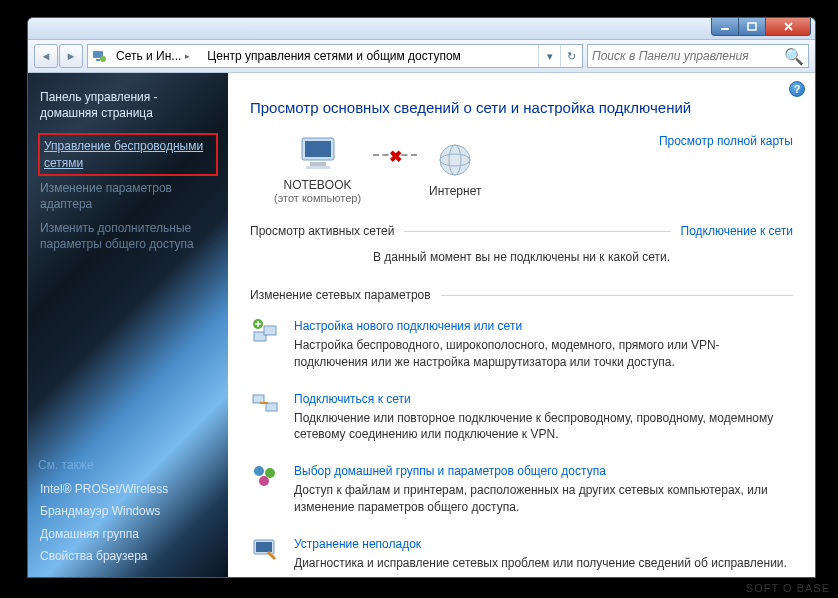 This screenshot has width=838, height=598. What do you see at coordinates (698, 56) in the screenshot?
I see `search-box: 🔍` at bounding box center [698, 56].